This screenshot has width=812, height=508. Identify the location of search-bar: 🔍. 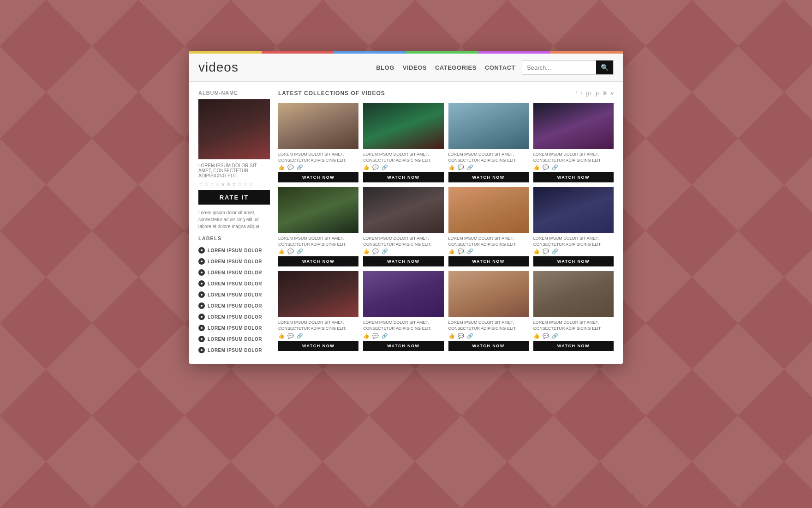
(567, 67).